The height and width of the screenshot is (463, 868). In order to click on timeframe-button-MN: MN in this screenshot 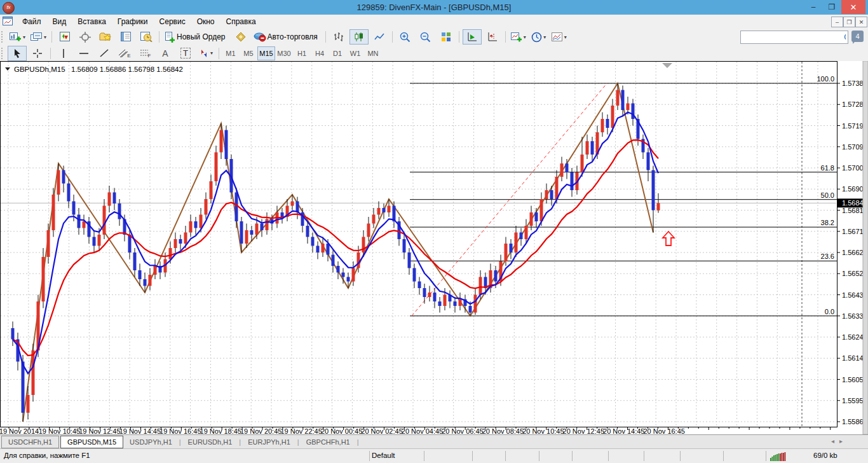, I will do `click(373, 53)`.